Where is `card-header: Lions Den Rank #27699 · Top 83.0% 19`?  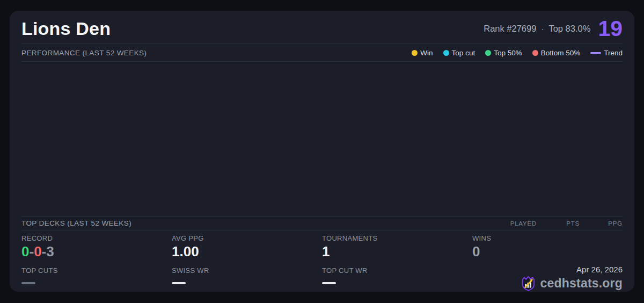
card-header: Lions Den Rank #27699 · Top 83.0% 19 is located at coordinates (322, 27).